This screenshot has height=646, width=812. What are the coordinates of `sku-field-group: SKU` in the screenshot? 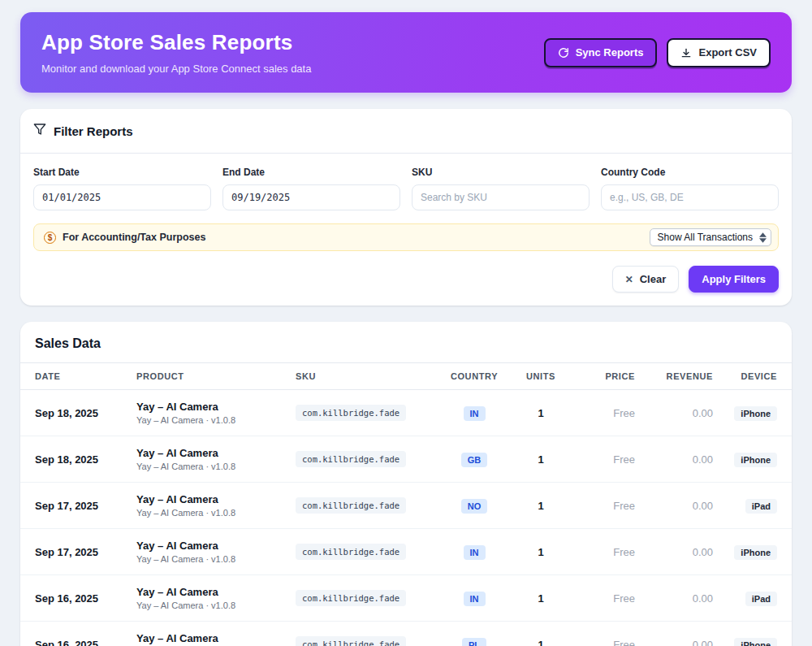 It's located at (500, 189).